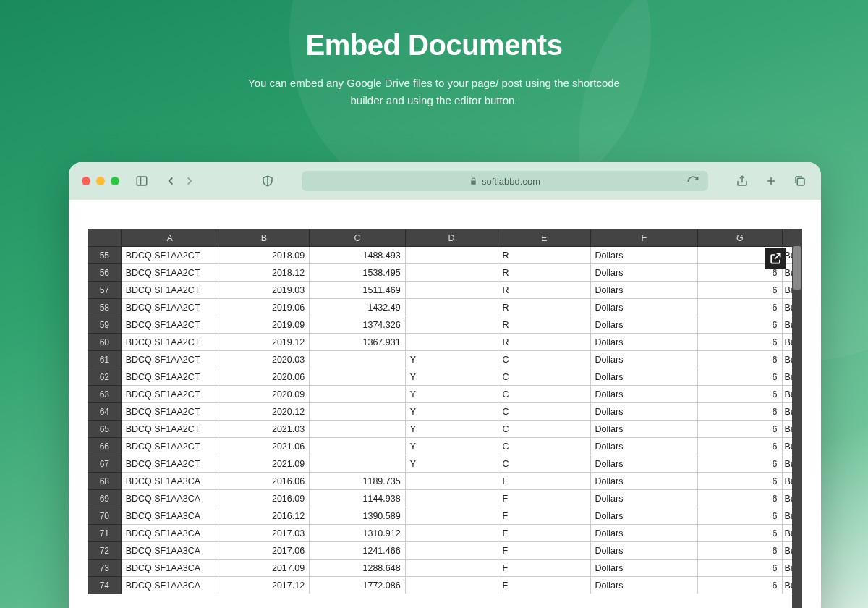 The image size is (868, 608). I want to click on cell: 2020.03, so click(264, 360).